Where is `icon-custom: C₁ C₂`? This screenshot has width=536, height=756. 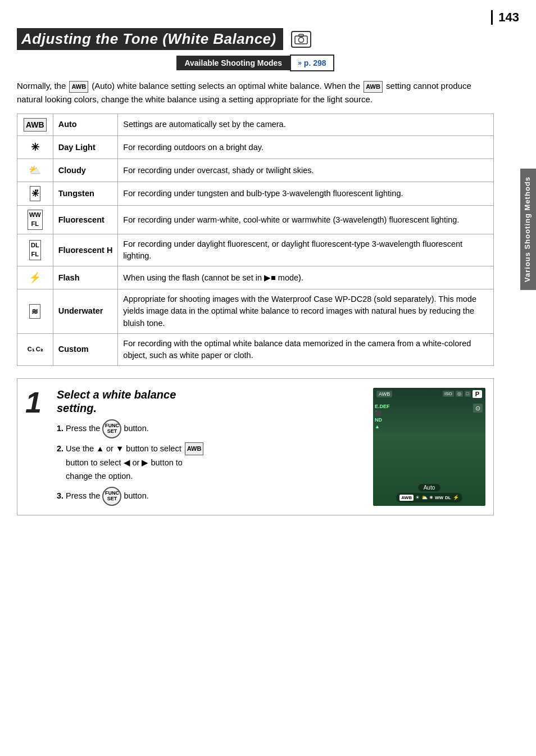
icon-custom: C₁ C₂ is located at coordinates (35, 350).